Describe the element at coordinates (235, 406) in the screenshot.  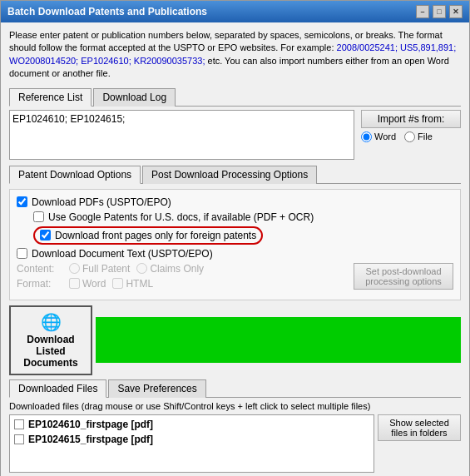
I see `files-instruction: Downloaded files (drag mouse or use Shif…` at that location.